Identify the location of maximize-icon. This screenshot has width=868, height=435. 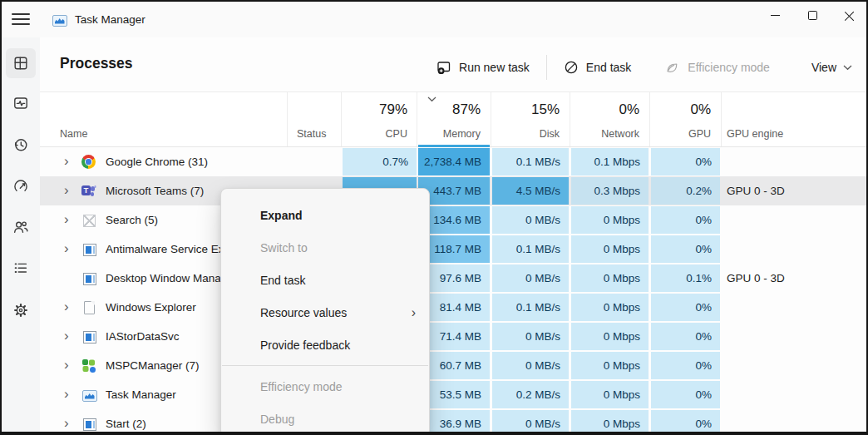
(813, 15).